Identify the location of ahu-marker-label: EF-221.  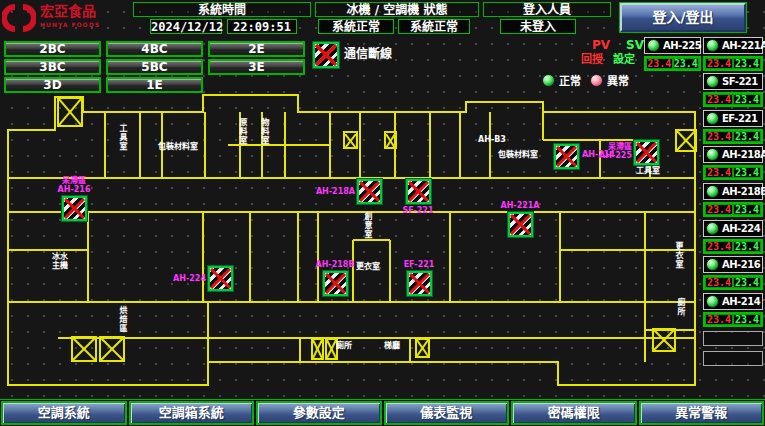
(419, 264).